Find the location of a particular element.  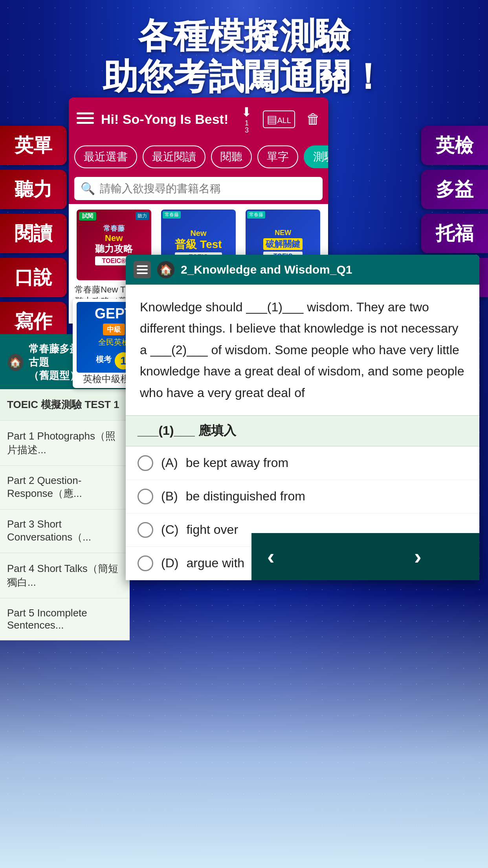

tab-recent-read: 最近閱讀 is located at coordinates (174, 157).